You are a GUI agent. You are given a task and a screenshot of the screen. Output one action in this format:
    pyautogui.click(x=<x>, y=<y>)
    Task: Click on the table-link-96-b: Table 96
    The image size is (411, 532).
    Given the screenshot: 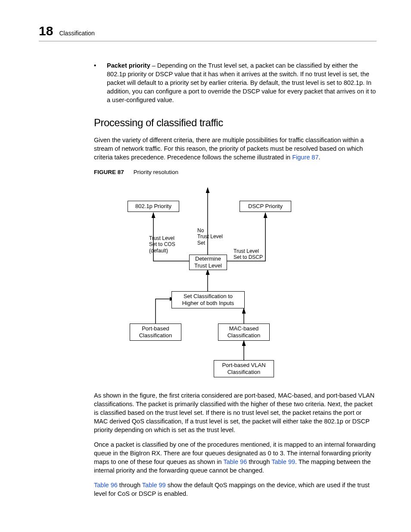 What is the action you would take?
    pyautogui.click(x=106, y=485)
    